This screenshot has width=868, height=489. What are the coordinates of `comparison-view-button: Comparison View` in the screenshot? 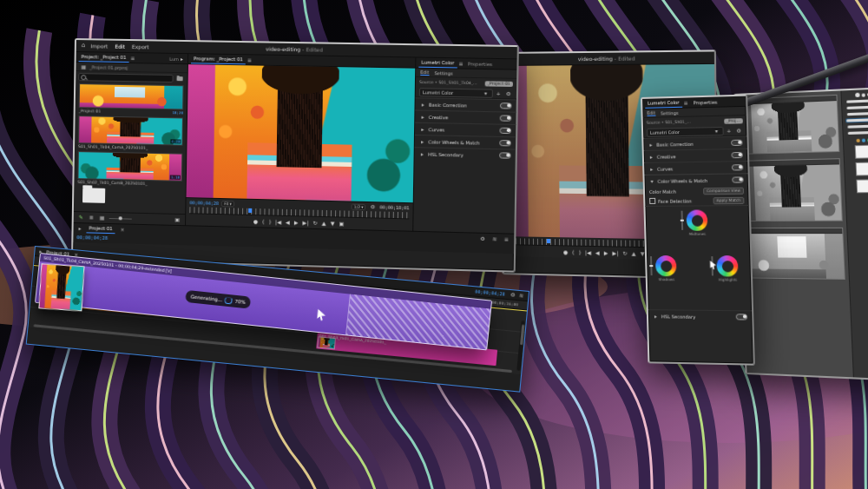 It's located at (724, 191).